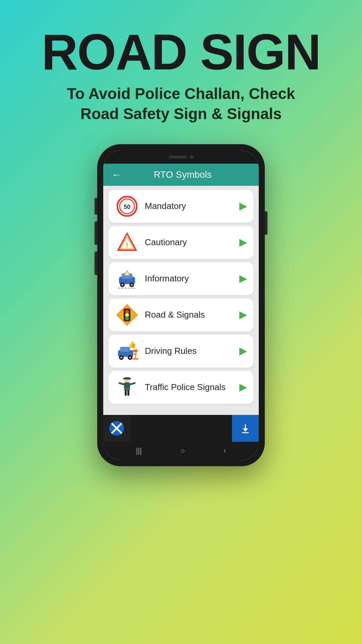  I want to click on power-button, so click(266, 223).